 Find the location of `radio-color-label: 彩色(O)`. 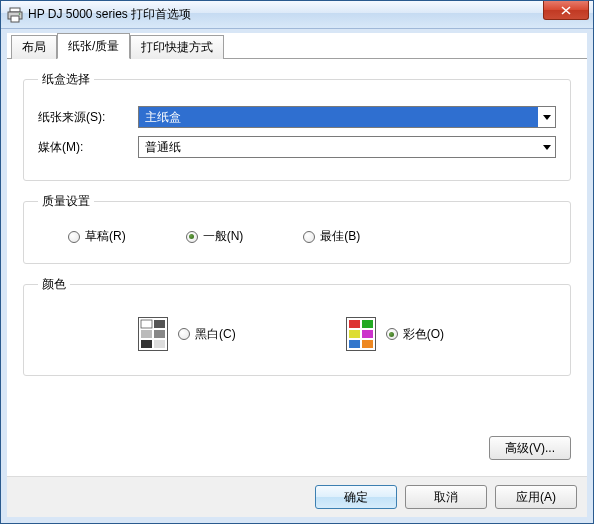

radio-color-label: 彩色(O) is located at coordinates (424, 334).